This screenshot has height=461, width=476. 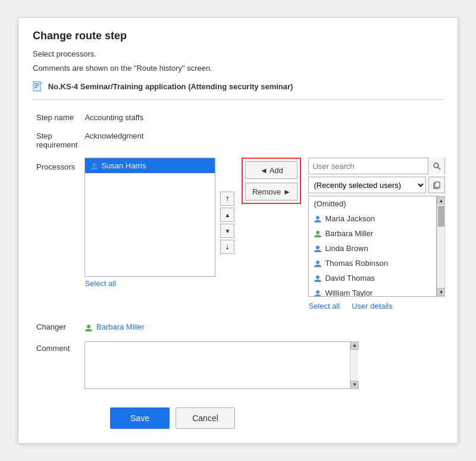 I want to click on processor-list: Susan Harris, so click(x=150, y=217).